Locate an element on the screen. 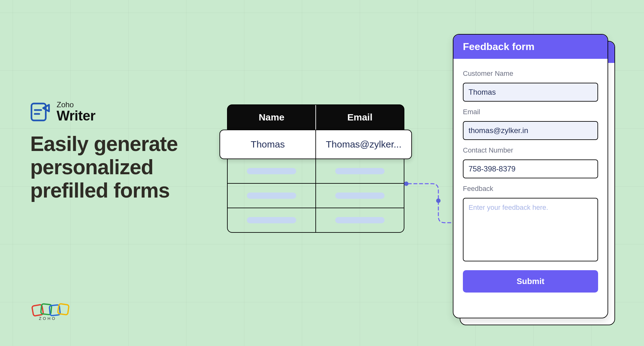 This screenshot has width=644, height=346. data-table: Name Email Thomas Thomas@zylker... is located at coordinates (316, 169).